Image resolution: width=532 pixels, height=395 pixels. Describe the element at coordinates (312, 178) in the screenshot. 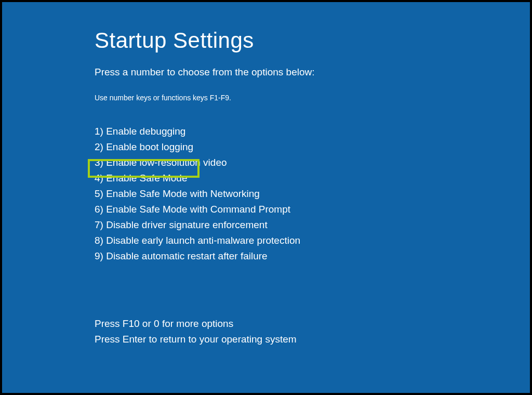

I see `option-4-safe-mode: 4) Enable Safe Mode` at that location.